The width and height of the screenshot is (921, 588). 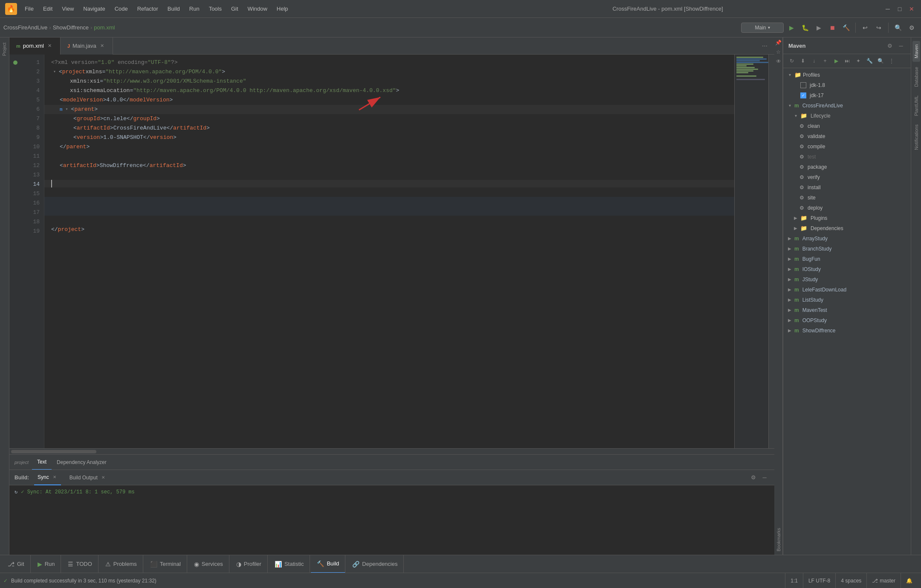 What do you see at coordinates (883, 581) in the screenshot?
I see `status-vcs: ⎇ master` at bounding box center [883, 581].